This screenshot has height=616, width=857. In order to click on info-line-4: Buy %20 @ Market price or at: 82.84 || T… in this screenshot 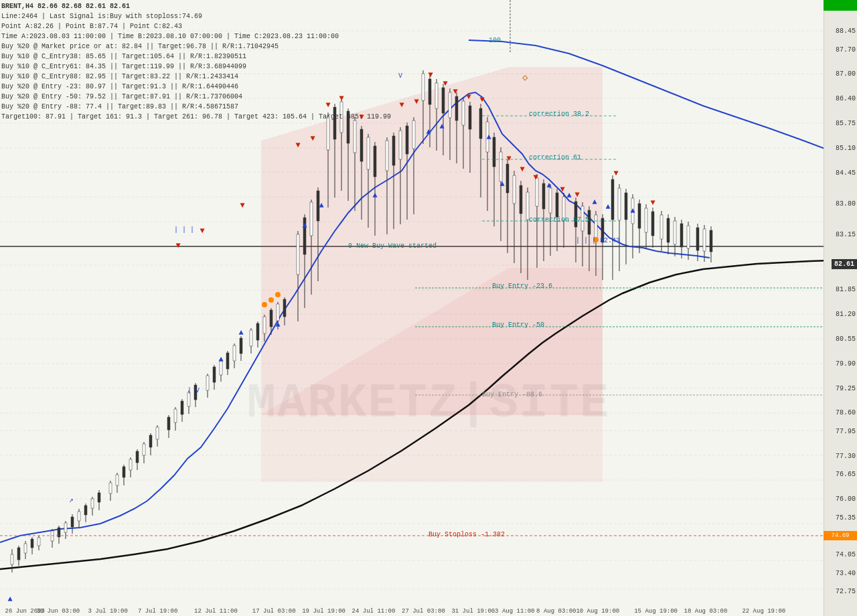, I will do `click(196, 47)`.